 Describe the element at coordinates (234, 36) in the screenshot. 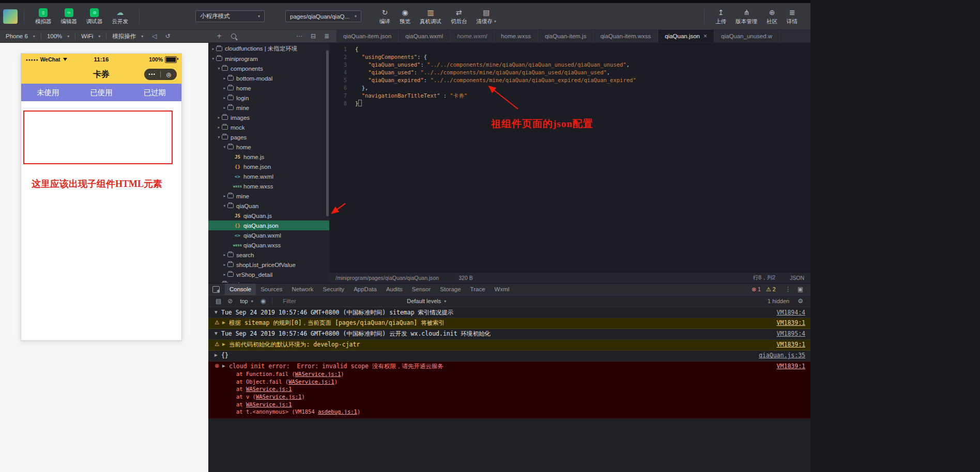

I see `search-icon` at that location.